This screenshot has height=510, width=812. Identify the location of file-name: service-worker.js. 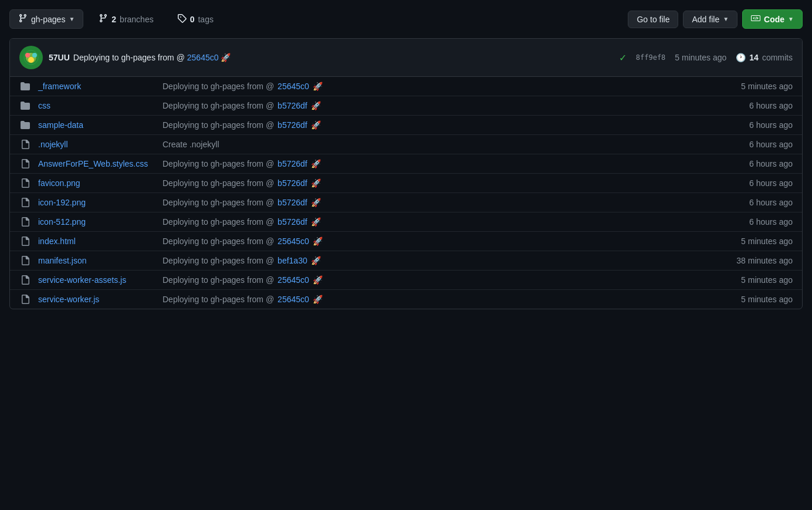
(97, 299).